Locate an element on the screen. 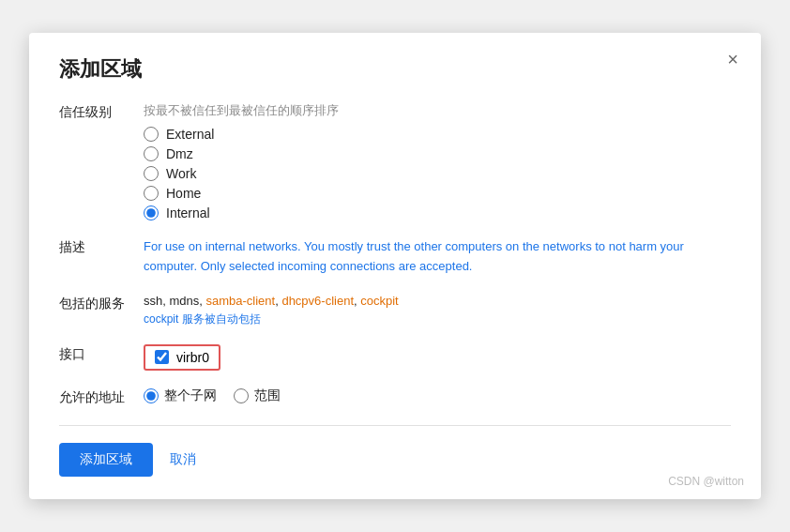 The height and width of the screenshot is (532, 790). radio-dmz is located at coordinates (151, 154).